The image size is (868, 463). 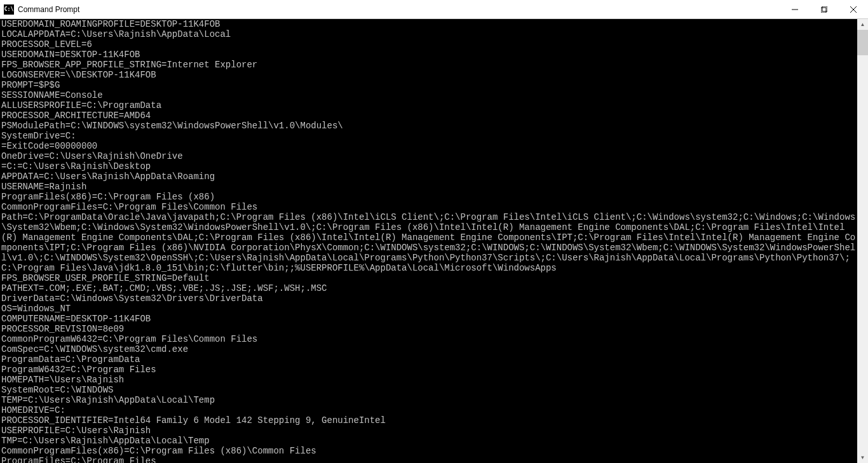 What do you see at coordinates (428, 441) in the screenshot?
I see `env-line: TMP=C:\Users\Rajnish\AppData\Local\Temp` at bounding box center [428, 441].